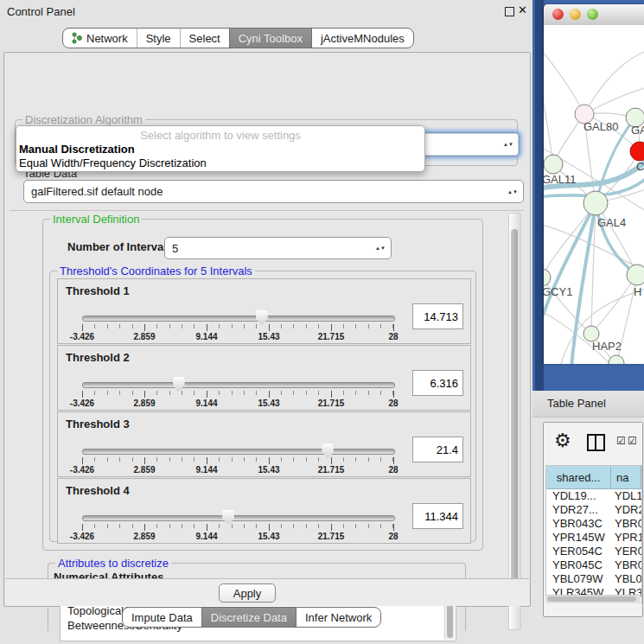 The image size is (644, 644). Describe the element at coordinates (576, 14) in the screenshot. I see `minimize-traffic-light` at that location.